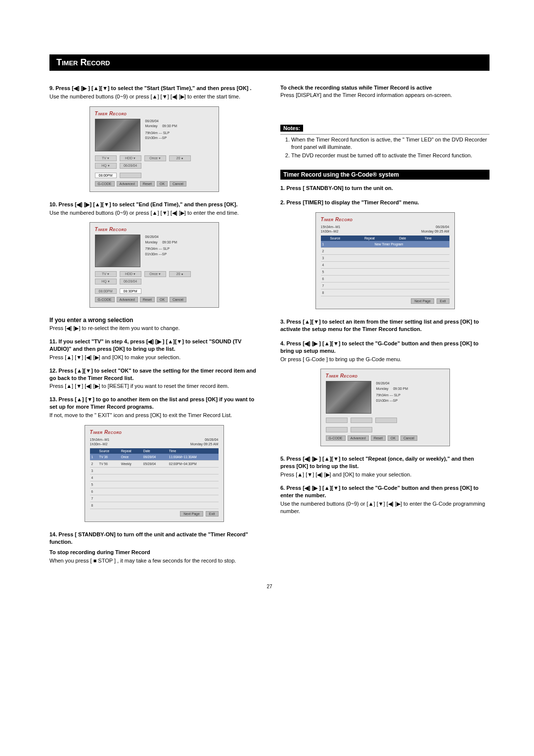 Image resolution: width=534 pixels, height=756 pixels. I want to click on shot-date-2: 06/28/04, so click(152, 236).